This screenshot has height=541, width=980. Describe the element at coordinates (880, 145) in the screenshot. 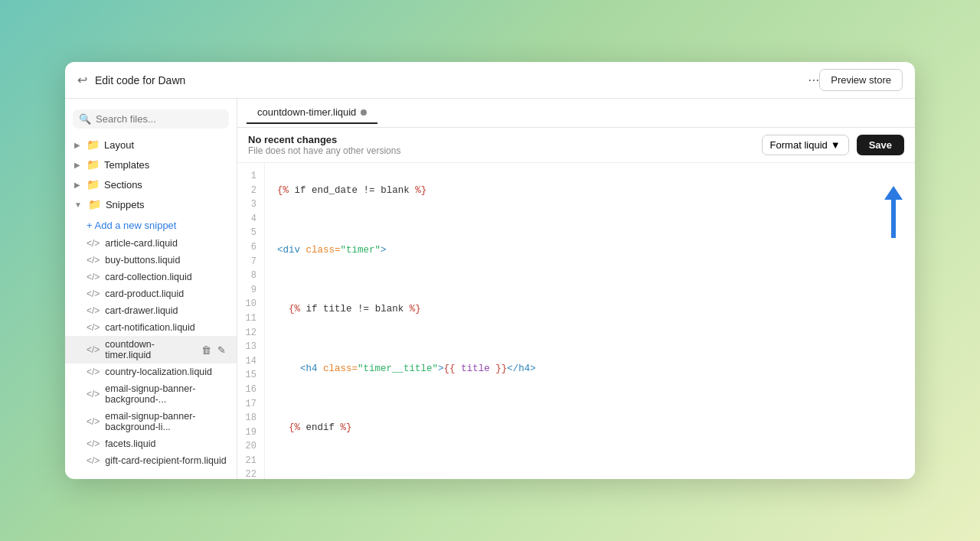

I see `save-button: Save` at that location.